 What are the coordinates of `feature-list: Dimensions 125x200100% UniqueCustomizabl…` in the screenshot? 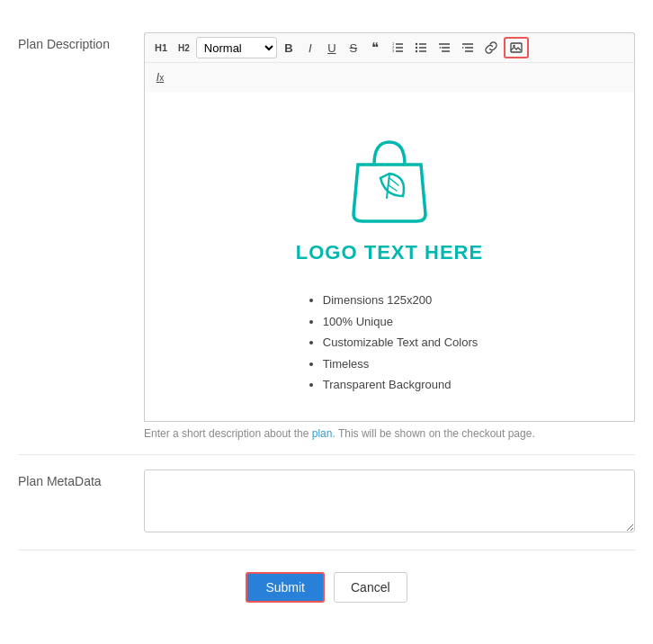 It's located at (400, 344).